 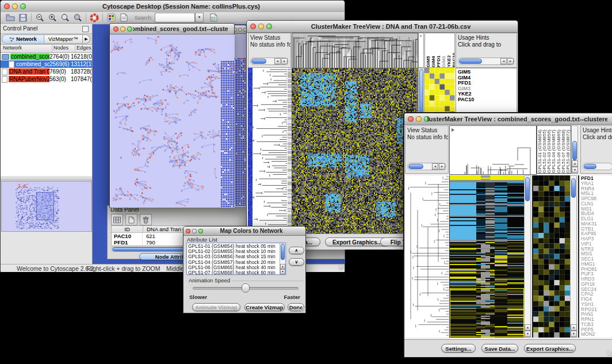 I want to click on tv1-status-scrollbar: ◂ ▸, so click(x=269, y=61).